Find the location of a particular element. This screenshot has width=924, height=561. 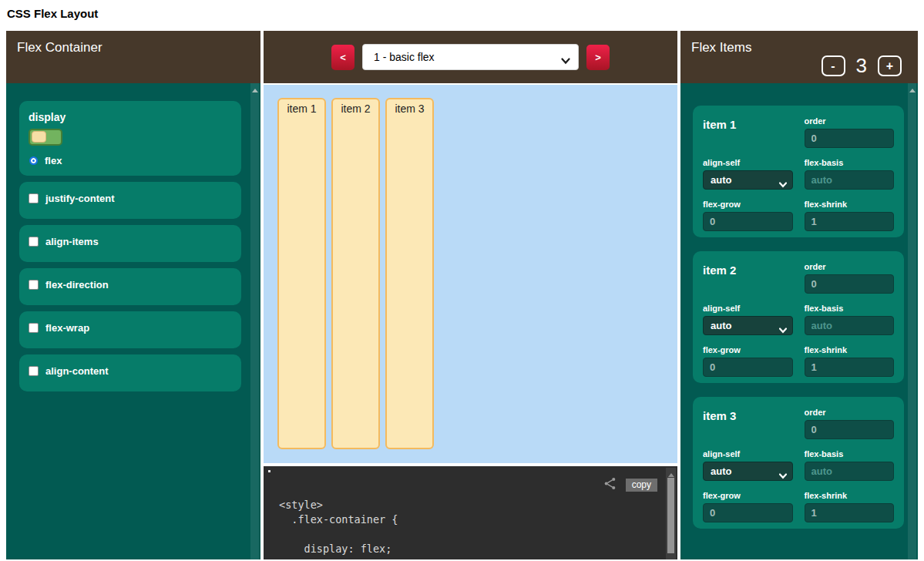

page-title: CSS Flex Layout is located at coordinates (462, 14).